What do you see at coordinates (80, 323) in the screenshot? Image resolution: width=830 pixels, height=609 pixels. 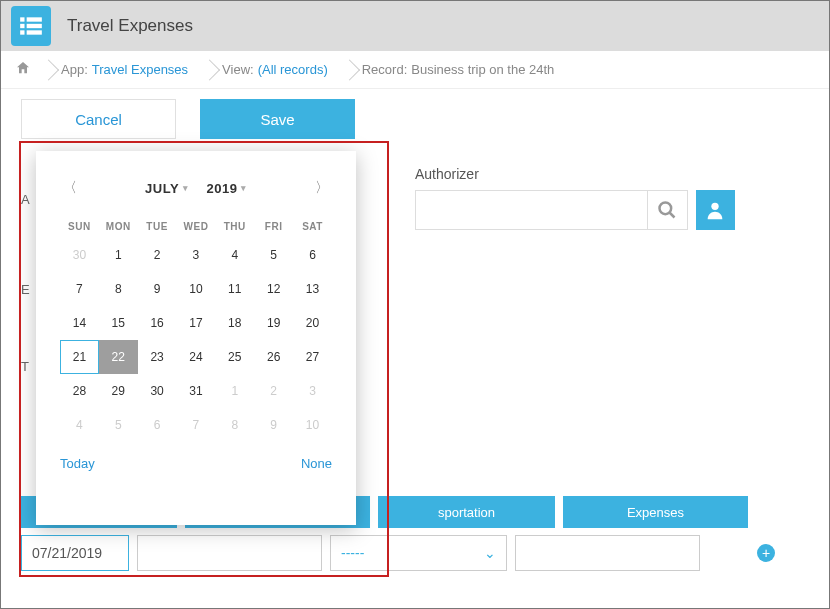 I see `calendar-day: 14` at bounding box center [80, 323].